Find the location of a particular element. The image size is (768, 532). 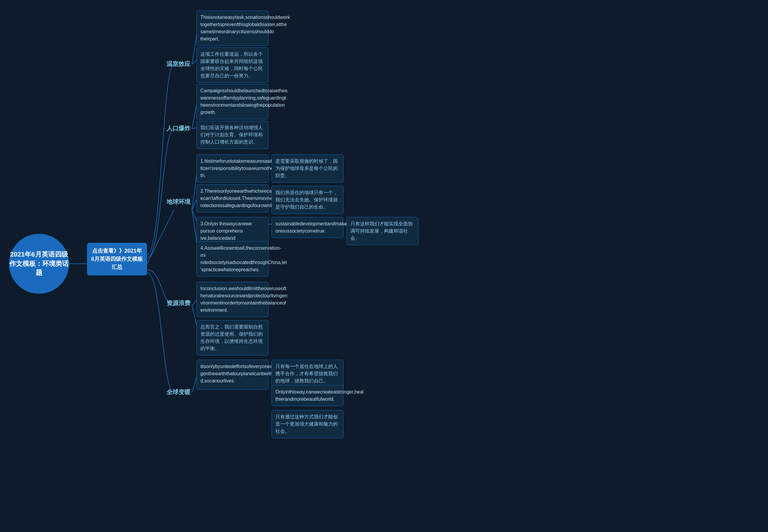

earth-box-4: 4.Asiswellknowntoall,theconservation-mi … is located at coordinates (233, 259).